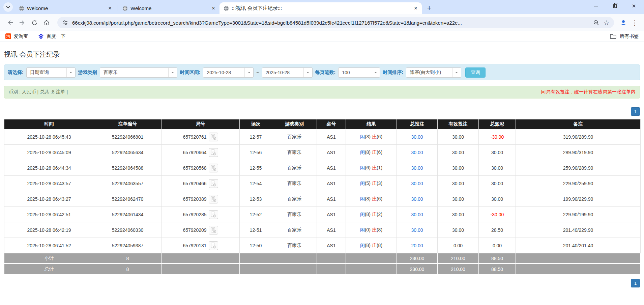  I want to click on cell-total-bet: 20.00, so click(417, 246).